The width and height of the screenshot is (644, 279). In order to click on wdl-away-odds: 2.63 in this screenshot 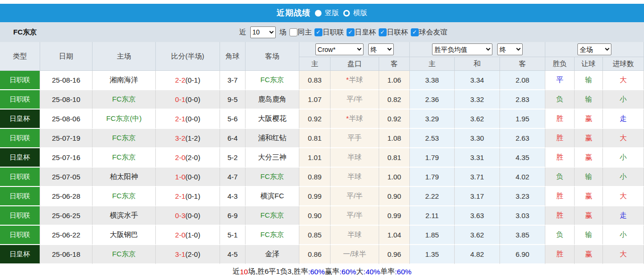, I will do `click(523, 139)`.